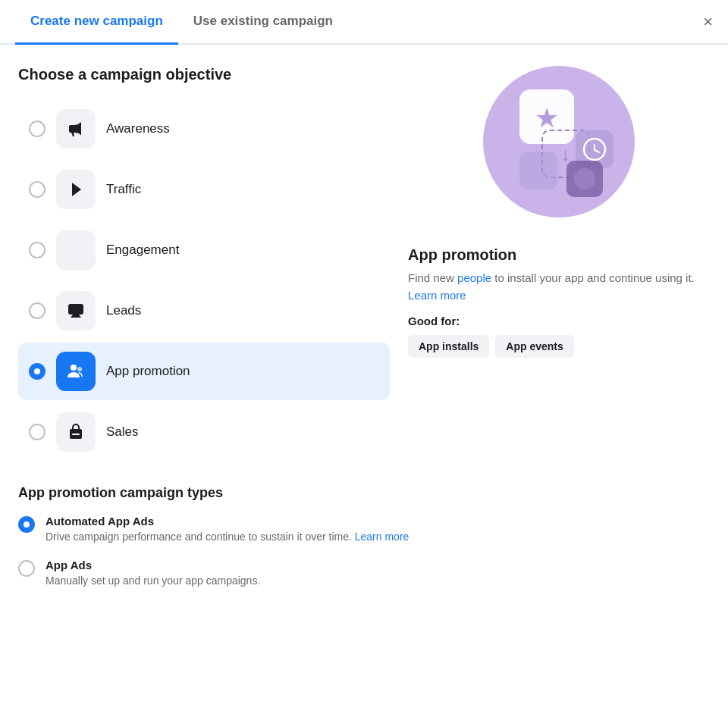 This screenshot has width=728, height=717. I want to click on icon-engagement: 👍, so click(76, 250).